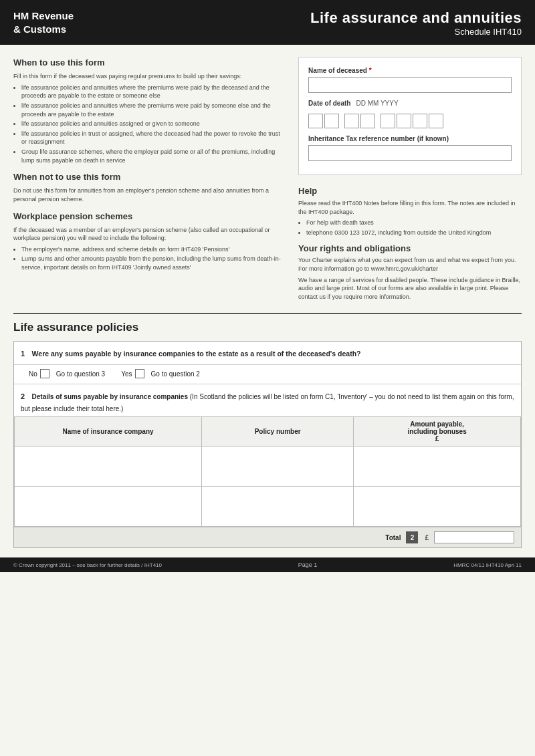 The height and width of the screenshot is (756, 535). What do you see at coordinates (268, 402) in the screenshot?
I see `q2-text: Details of sums payable by insurance com…` at bounding box center [268, 402].